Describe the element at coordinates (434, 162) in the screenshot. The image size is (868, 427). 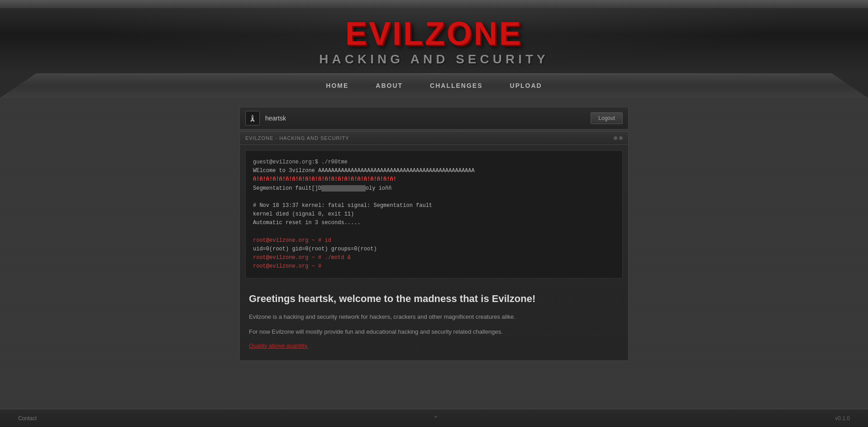
I see `terminal-line-1: guest@evilzone.org:$ ./r00tme` at that location.